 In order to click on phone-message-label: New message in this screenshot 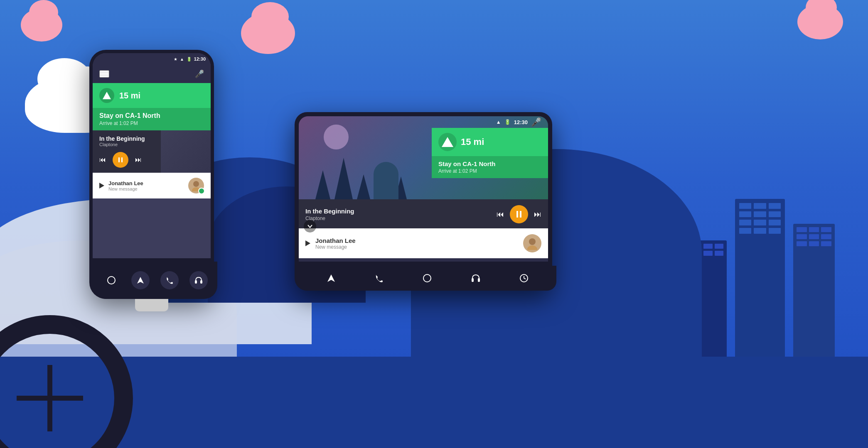, I will do `click(146, 189)`.